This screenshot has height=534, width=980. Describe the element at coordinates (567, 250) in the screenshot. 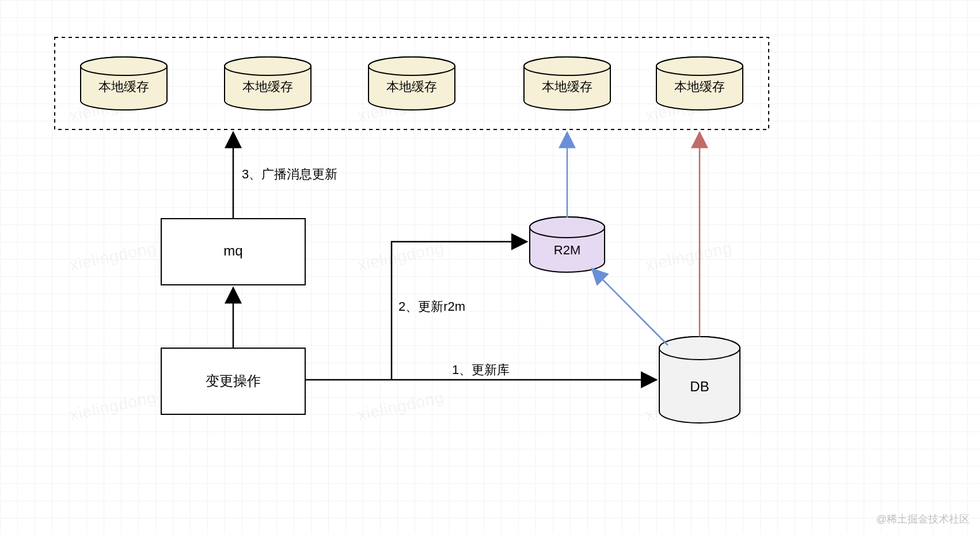

I see `r2m-label: R2M` at that location.